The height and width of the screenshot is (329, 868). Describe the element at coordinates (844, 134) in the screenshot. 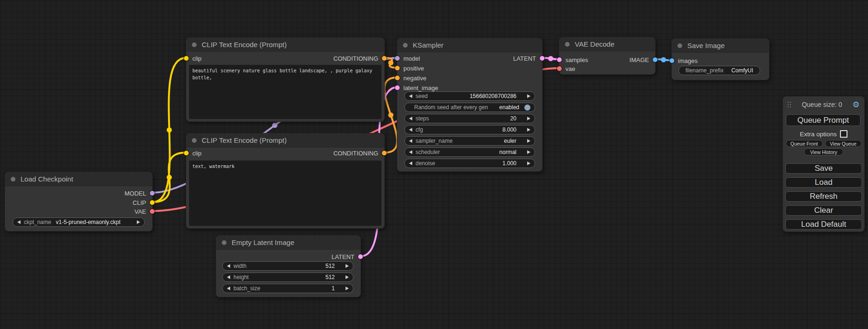

I see `extra-options-checkbox` at that location.